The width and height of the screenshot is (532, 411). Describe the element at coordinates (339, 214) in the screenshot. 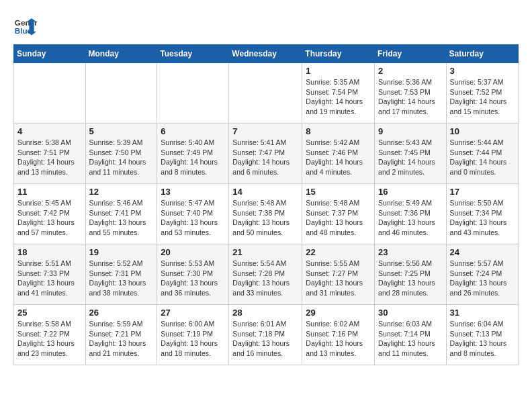

I see `day-cell: 15Sunrise: 5:48 AM Sunset: 7:37 PM Dayli…` at that location.